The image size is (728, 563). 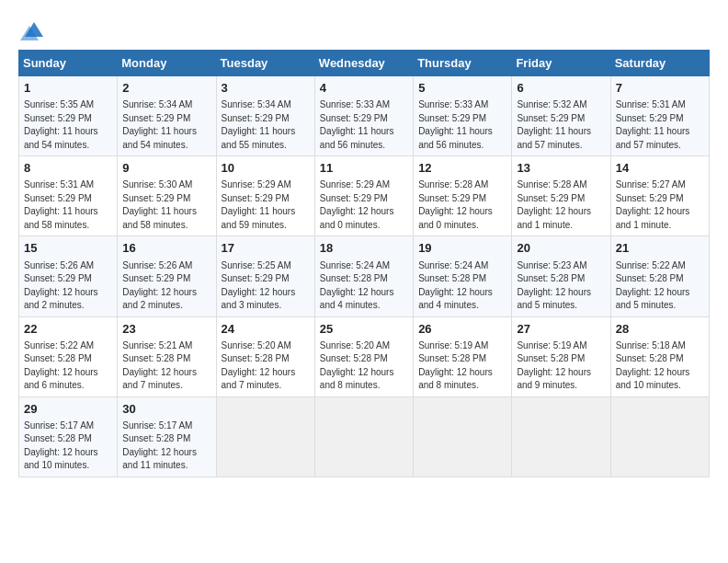 What do you see at coordinates (34, 29) in the screenshot?
I see `logo` at bounding box center [34, 29].